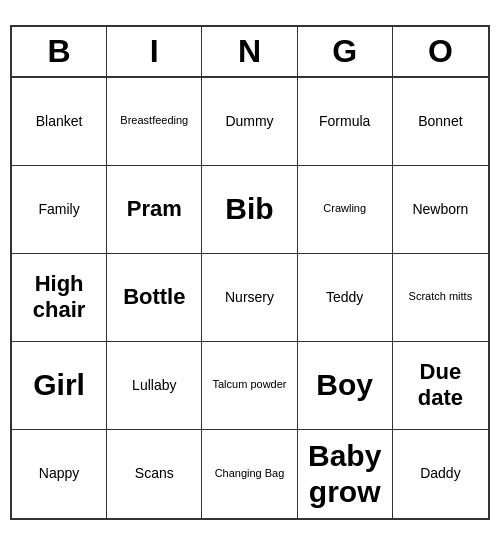  What do you see at coordinates (154, 298) in the screenshot?
I see `bingo-cell-11: Bottle` at bounding box center [154, 298].